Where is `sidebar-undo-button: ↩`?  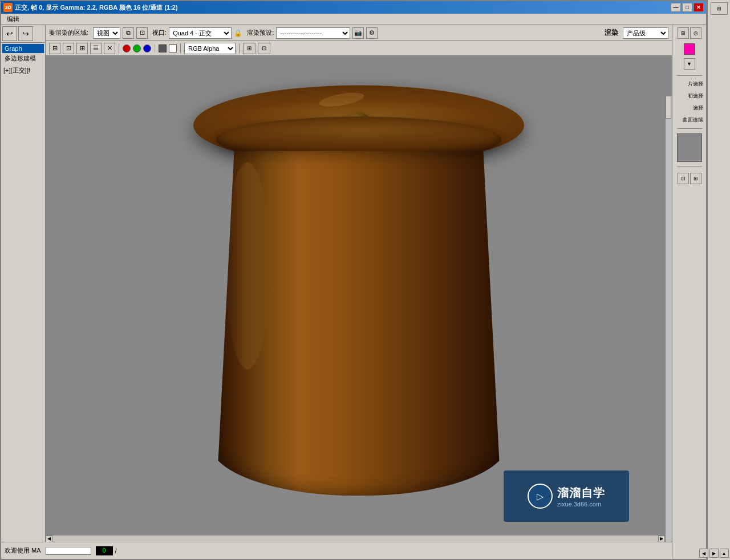 sidebar-undo-button: ↩ is located at coordinates (10, 34).